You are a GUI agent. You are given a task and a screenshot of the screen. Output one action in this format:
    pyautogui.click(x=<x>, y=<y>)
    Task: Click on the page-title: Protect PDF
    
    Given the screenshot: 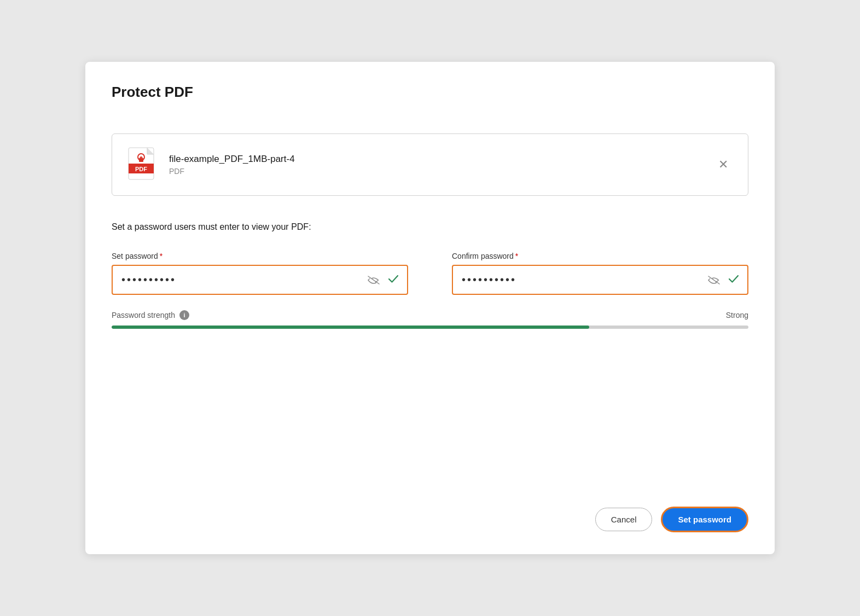 What is the action you would take?
    pyautogui.click(x=430, y=92)
    